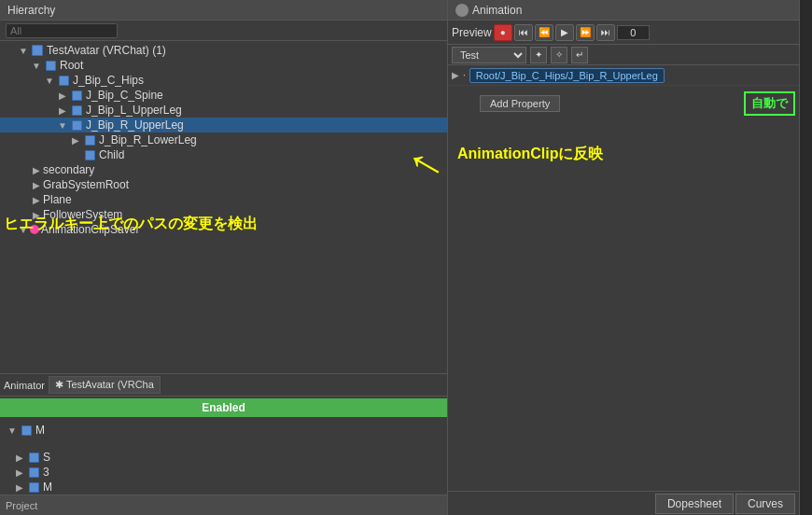  What do you see at coordinates (539, 55) in the screenshot?
I see `keyframe-icon-button: ✦` at bounding box center [539, 55].